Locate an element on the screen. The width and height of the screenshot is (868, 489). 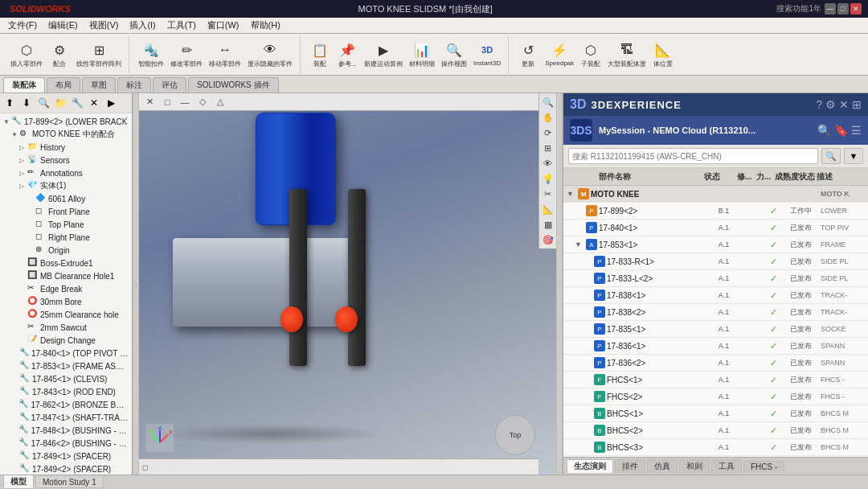
tree-item: ⭕ 30mm Bore is located at coordinates (66, 302).